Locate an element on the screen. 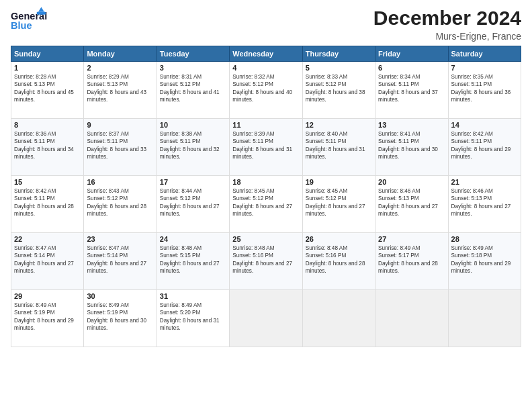 This screenshot has height=411, width=532. title-area: December 2024 Murs-Erigne, France is located at coordinates (447, 24).